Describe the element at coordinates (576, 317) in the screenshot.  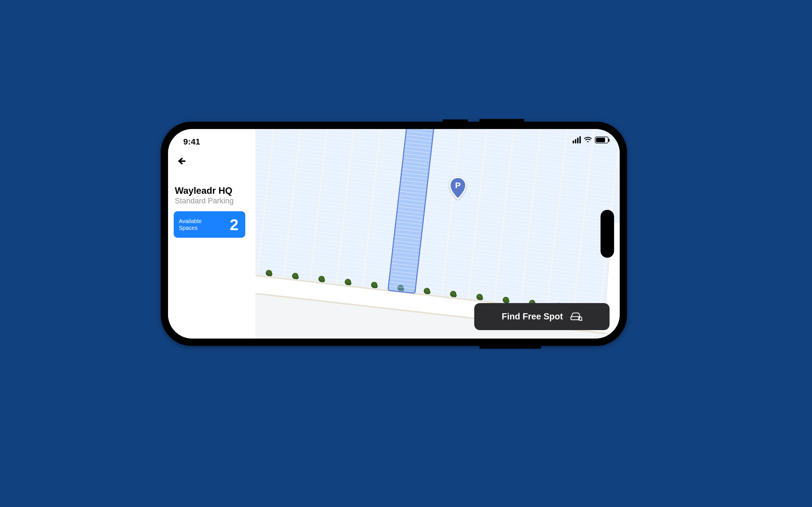
I see `car-search-icon` at that location.